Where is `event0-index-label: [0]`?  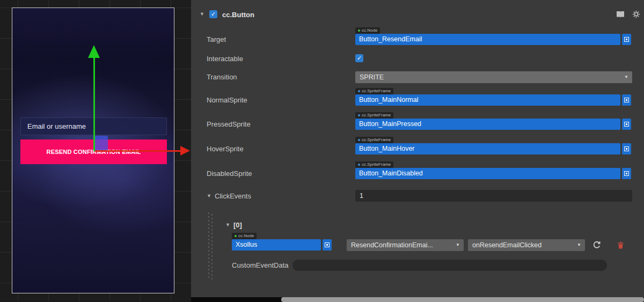 event0-index-label: [0] is located at coordinates (238, 225).